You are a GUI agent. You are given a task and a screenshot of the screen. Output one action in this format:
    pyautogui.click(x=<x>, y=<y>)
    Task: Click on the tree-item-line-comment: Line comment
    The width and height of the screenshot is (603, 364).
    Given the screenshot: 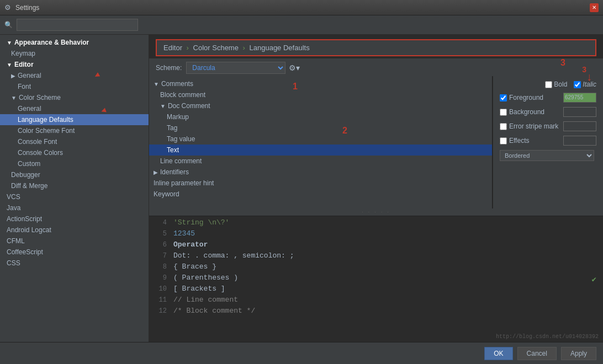 What is the action you would take?
    pyautogui.click(x=320, y=161)
    